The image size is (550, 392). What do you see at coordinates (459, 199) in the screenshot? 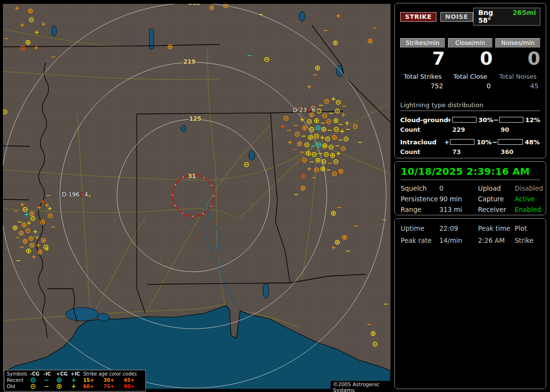
I see `persistence-value: 90 min` at bounding box center [459, 199].